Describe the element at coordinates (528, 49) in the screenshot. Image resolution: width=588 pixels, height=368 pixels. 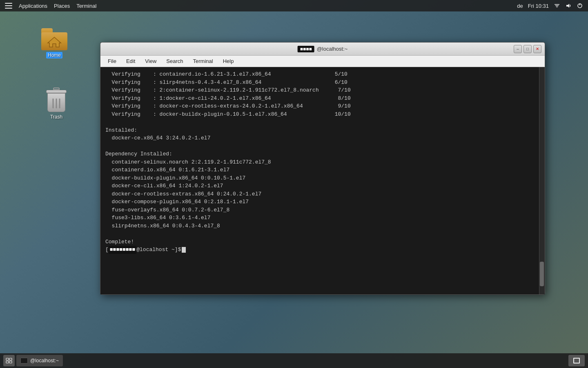
I see `maximize-button: □` at that location.